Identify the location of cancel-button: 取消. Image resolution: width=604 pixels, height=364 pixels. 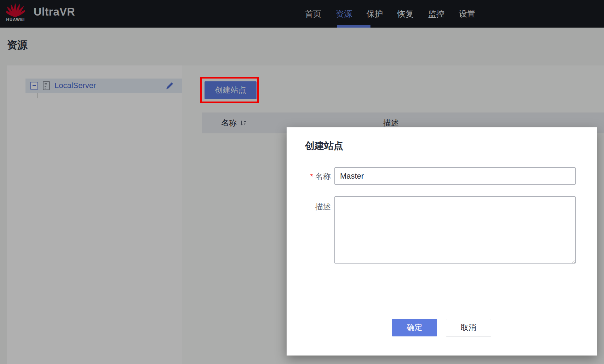
(468, 328).